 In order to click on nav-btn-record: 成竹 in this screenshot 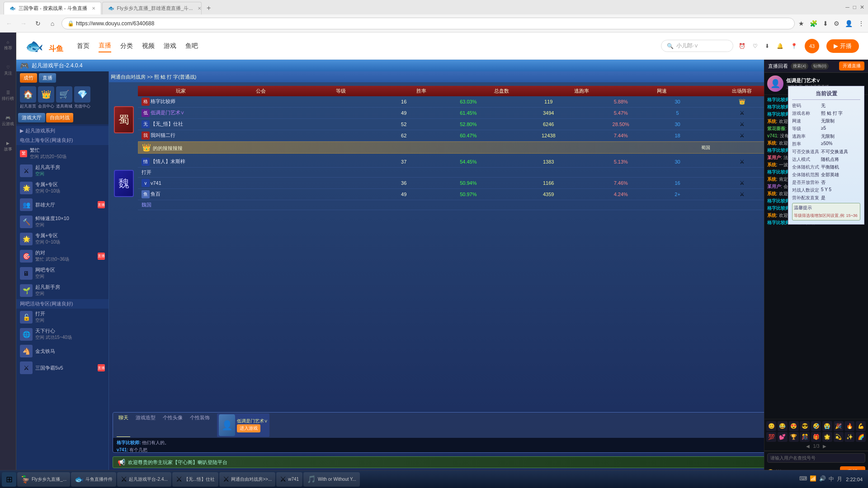, I will do `click(28, 78)`.